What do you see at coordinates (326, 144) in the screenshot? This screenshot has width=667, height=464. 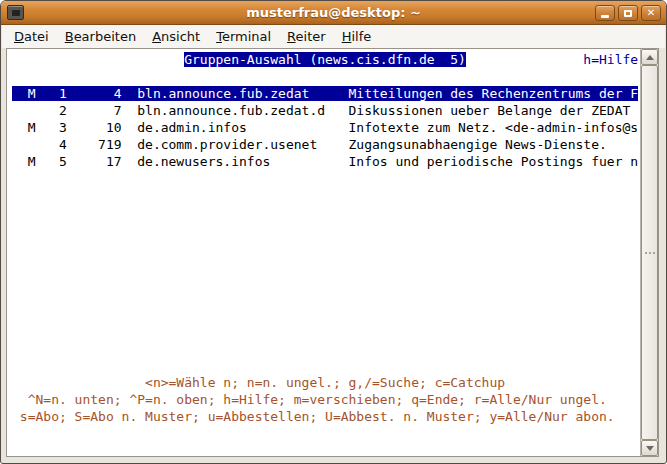 I see `terminal-line: 4 719 de.comm.provider.usenet Zugangsuna…` at bounding box center [326, 144].